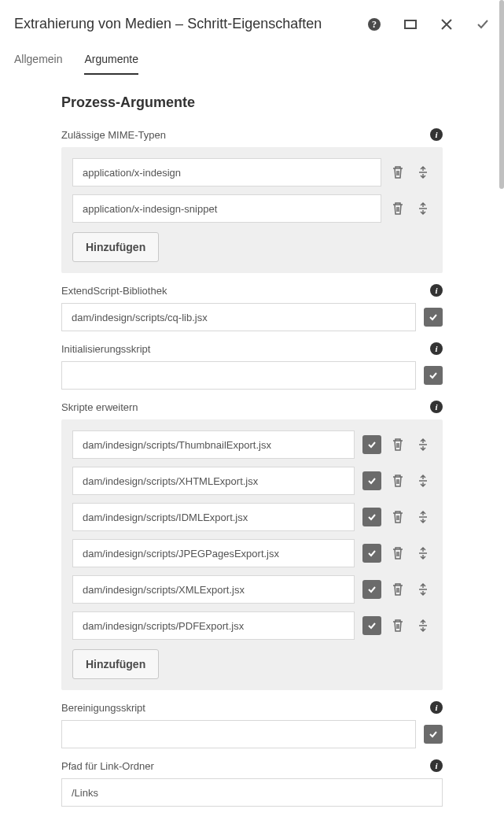 This screenshot has height=820, width=504. What do you see at coordinates (104, 708) in the screenshot?
I see `cleanup-label: Bereinigungsskript` at bounding box center [104, 708].